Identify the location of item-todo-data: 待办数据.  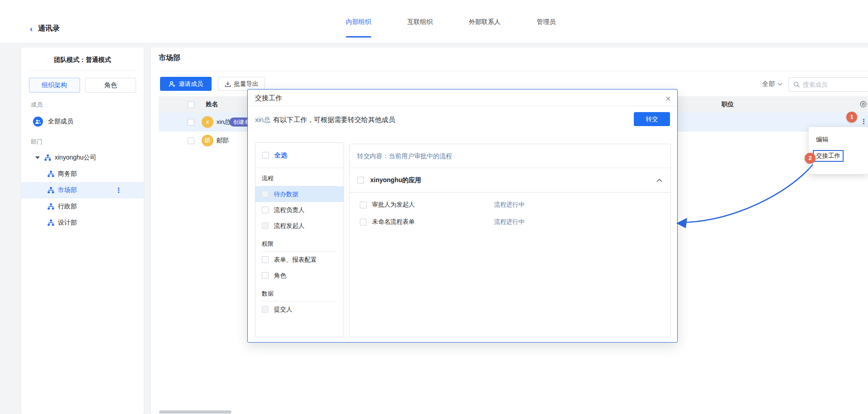
(299, 194).